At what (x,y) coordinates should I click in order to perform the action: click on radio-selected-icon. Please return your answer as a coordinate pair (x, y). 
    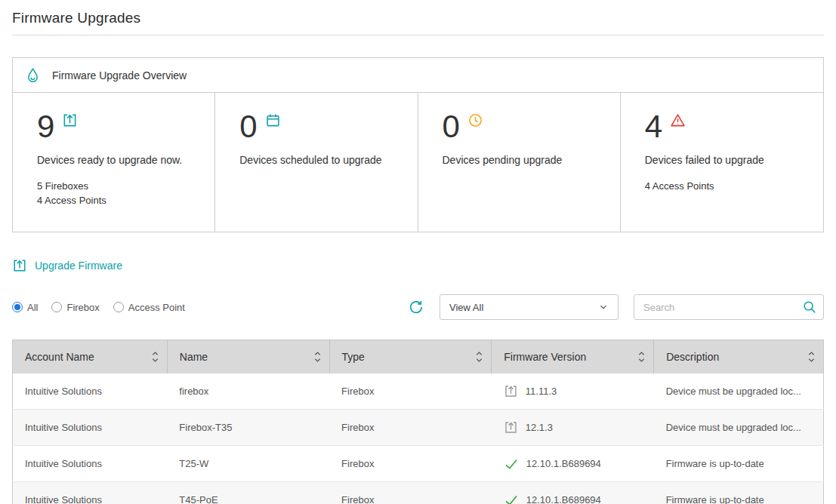
    Looking at the image, I should click on (17, 307).